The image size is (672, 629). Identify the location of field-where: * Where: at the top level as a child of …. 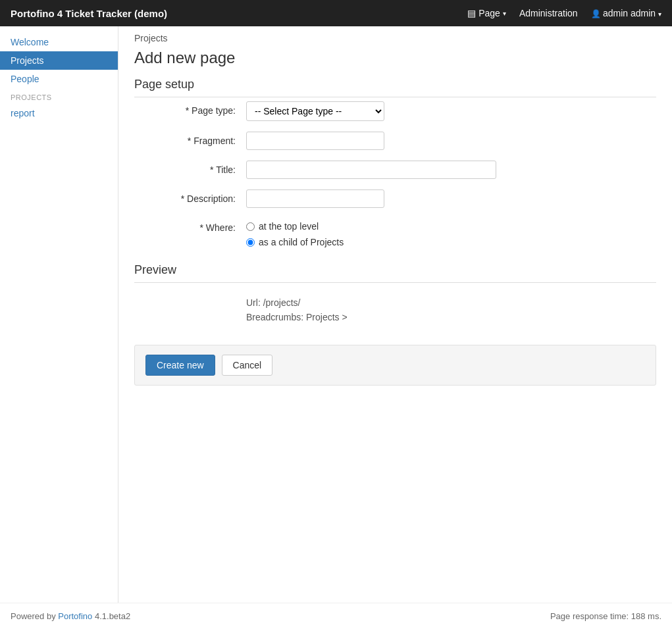
(395, 233).